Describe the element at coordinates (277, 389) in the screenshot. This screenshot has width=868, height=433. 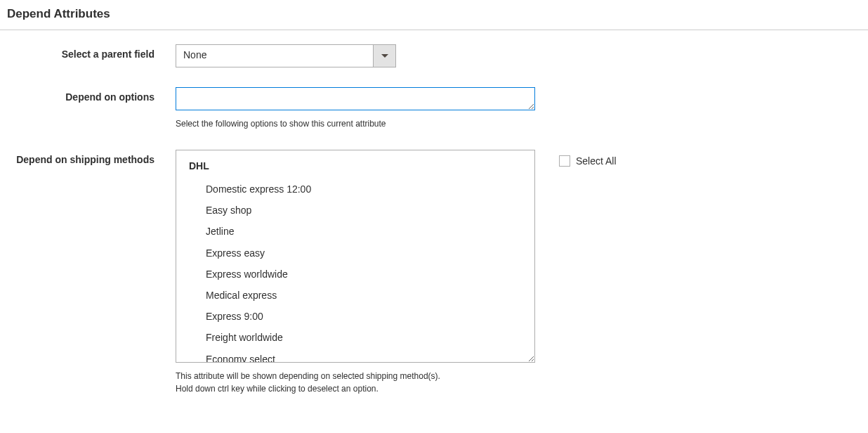
I see `shipping-help-line2: Hold down ctrl key while clicking to des…` at that location.